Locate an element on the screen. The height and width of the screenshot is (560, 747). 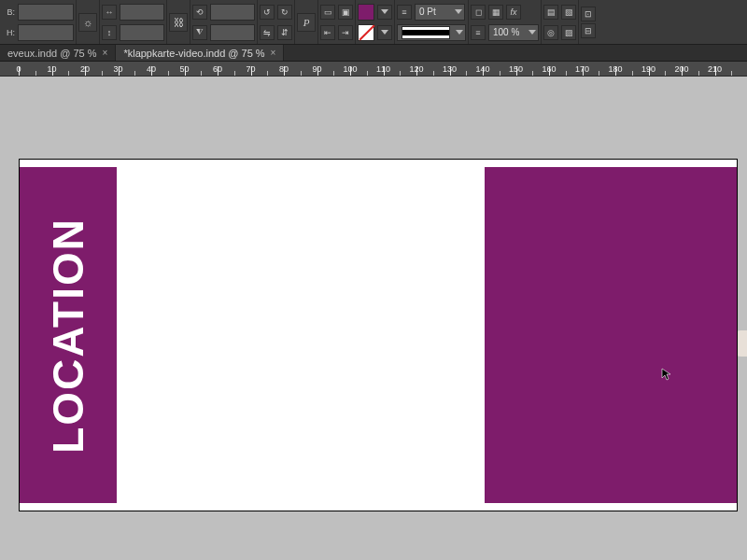
text-wrap-object-icon: ◎ is located at coordinates (551, 33).